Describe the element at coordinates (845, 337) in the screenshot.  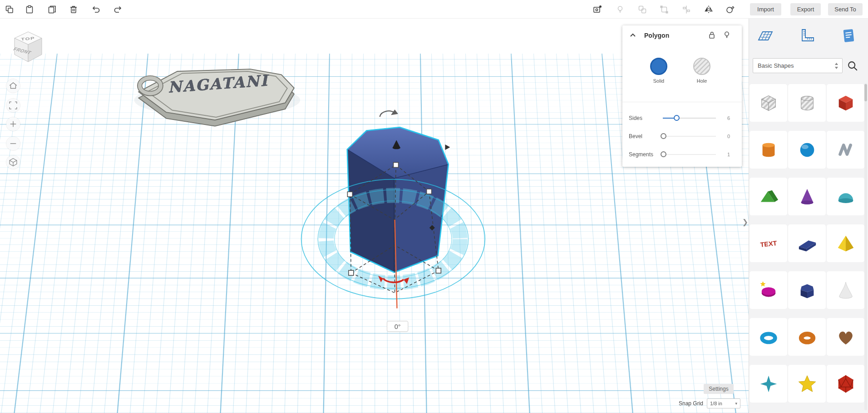
I see `shape-tile-heart` at that location.